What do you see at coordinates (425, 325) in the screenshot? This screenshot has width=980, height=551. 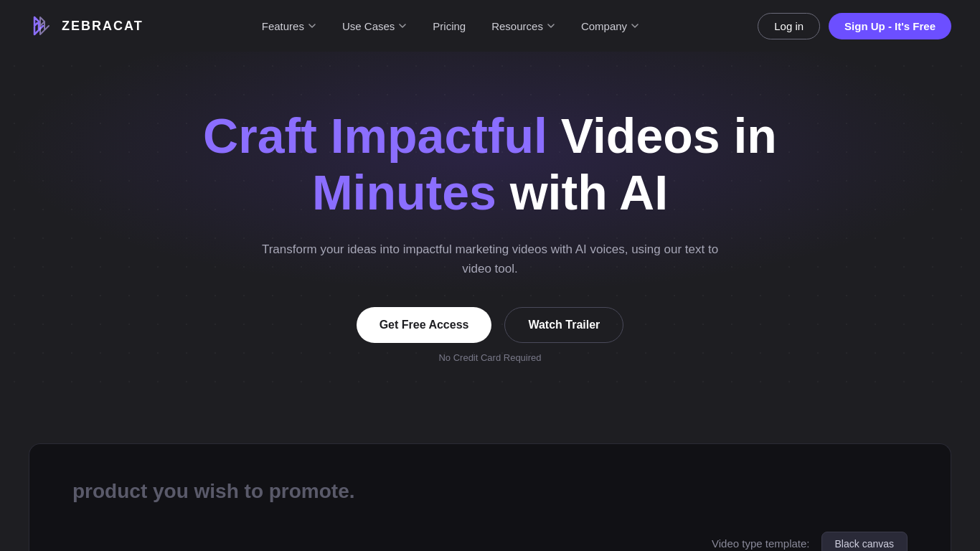 I see `get-free-access-button: Get Free Access` at bounding box center [425, 325].